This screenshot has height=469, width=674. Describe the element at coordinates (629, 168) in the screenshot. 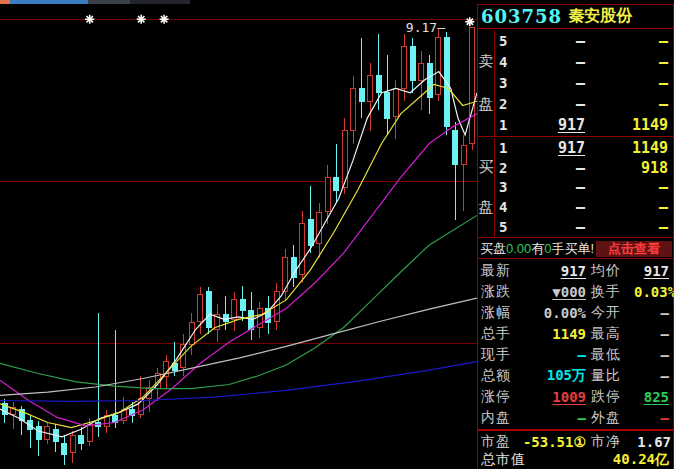

I see `level-volume: 918` at that location.